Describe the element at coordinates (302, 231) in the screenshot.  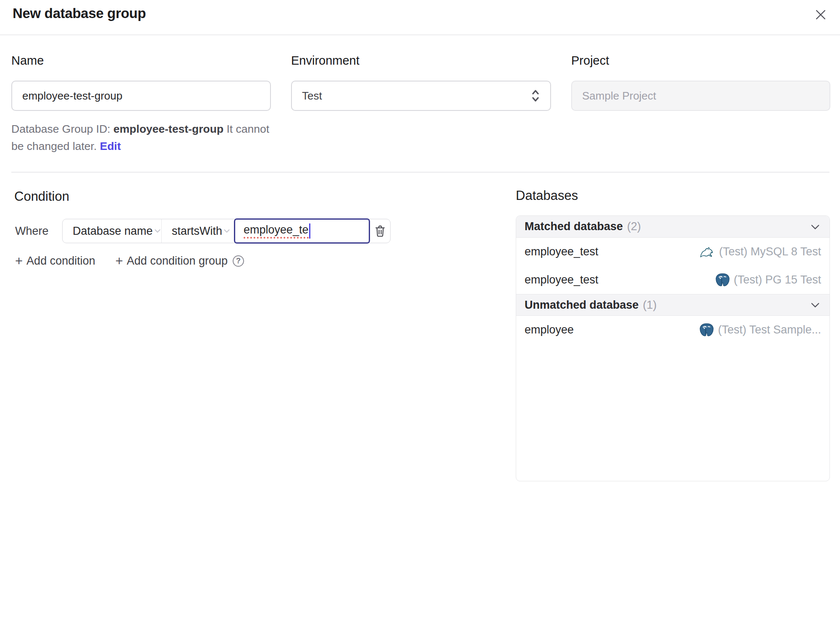
I see `condition-value-input: employee_te` at that location.